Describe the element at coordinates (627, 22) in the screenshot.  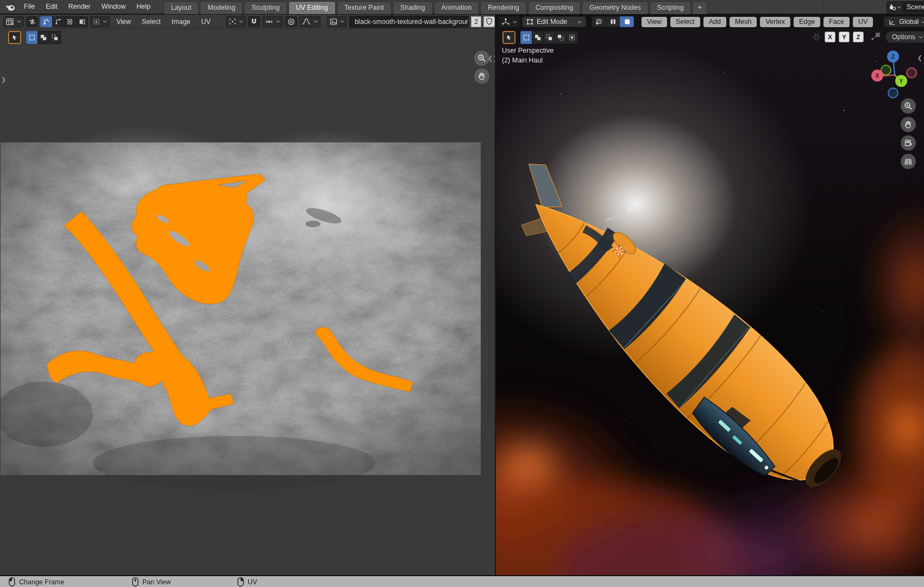
I see `select-mode-face-button` at that location.